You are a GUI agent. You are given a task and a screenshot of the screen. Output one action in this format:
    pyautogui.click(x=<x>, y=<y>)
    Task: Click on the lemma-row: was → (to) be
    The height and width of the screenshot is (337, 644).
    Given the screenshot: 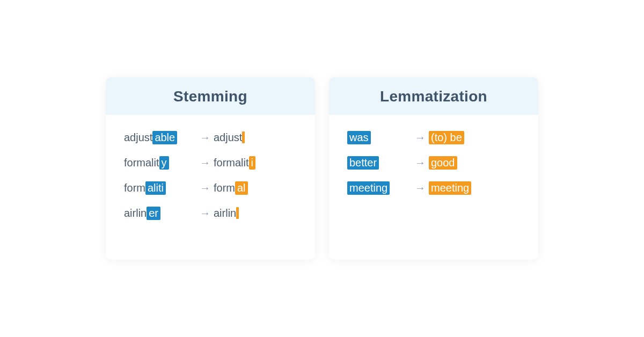 What is the action you would take?
    pyautogui.click(x=434, y=137)
    